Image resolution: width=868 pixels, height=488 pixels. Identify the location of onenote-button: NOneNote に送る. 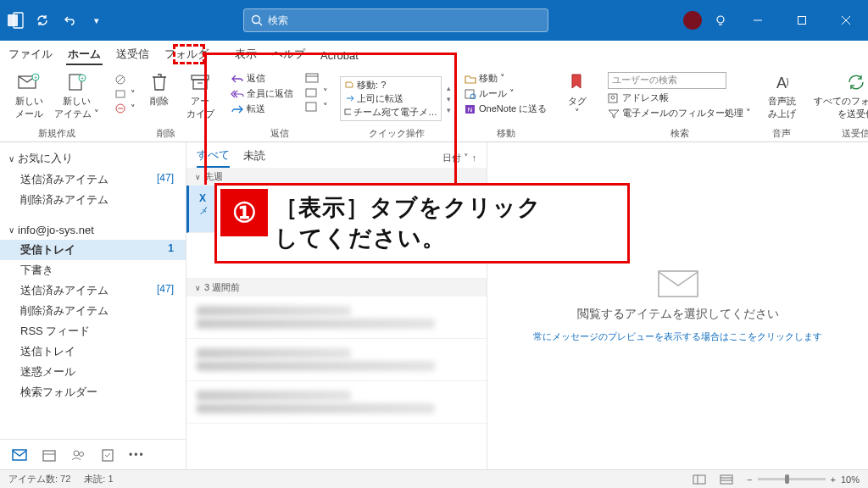
(505, 108).